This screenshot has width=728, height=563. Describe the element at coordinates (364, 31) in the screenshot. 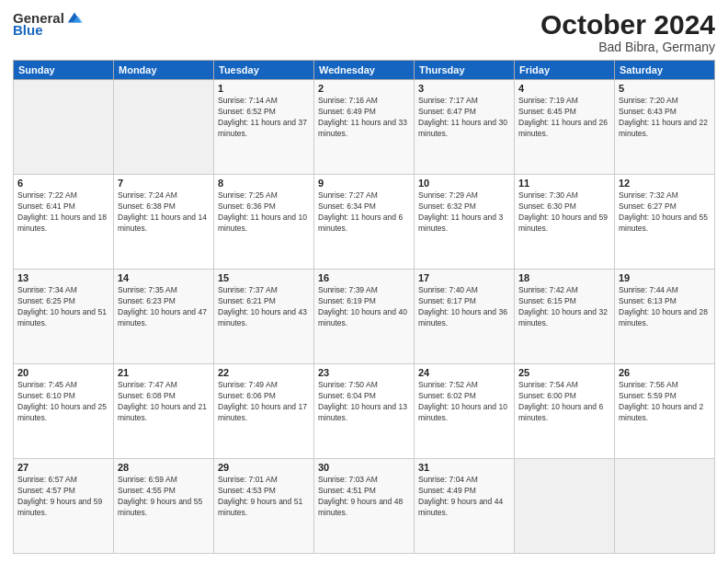

I see `header: General Blue October 2024 Bad Bibra, Ger…` at that location.